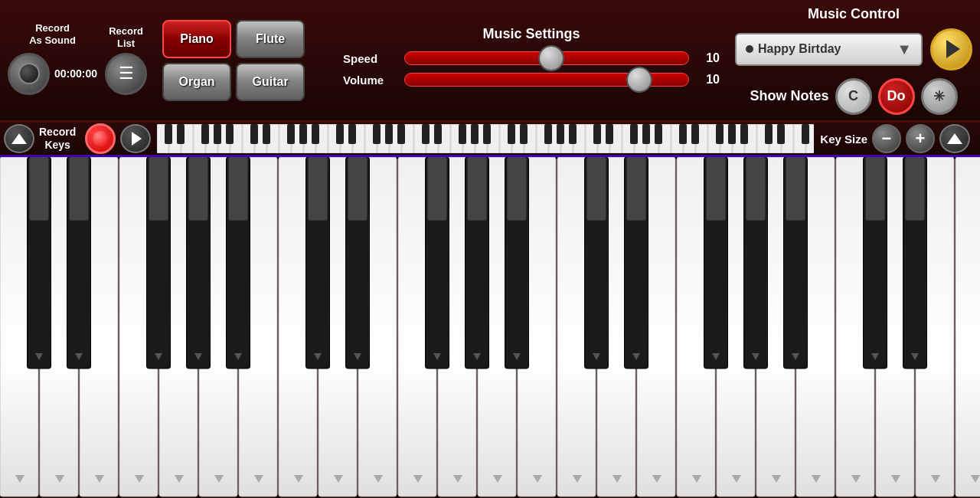 The image size is (980, 498). Describe the element at coordinates (126, 31) in the screenshot. I see `record-list-label-1: Record` at that location.